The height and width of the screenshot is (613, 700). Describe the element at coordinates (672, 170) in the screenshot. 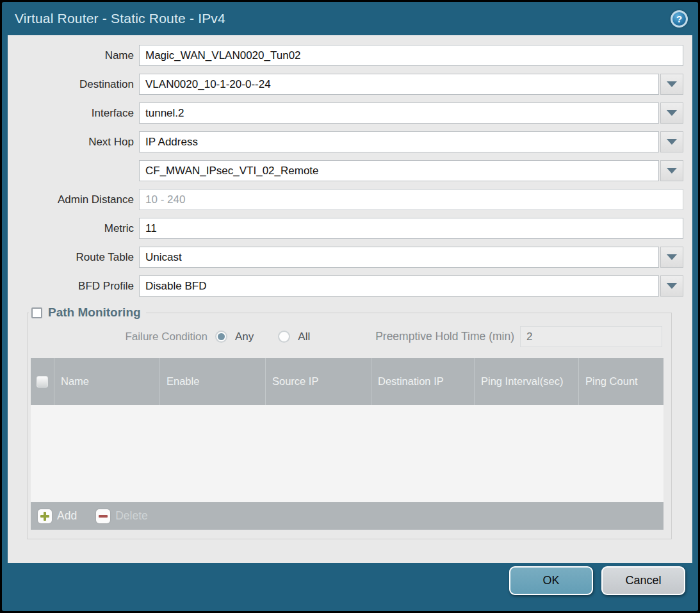

I see `next-hop-address-dropdown-button` at that location.